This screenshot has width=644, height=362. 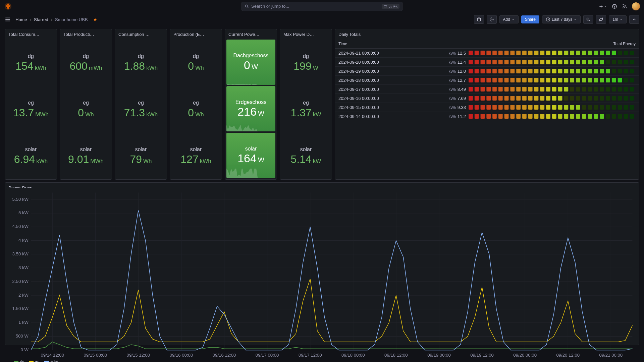 I want to click on table-row: 2024-09-21 00:00:00kWh12.5, so click(x=487, y=53).